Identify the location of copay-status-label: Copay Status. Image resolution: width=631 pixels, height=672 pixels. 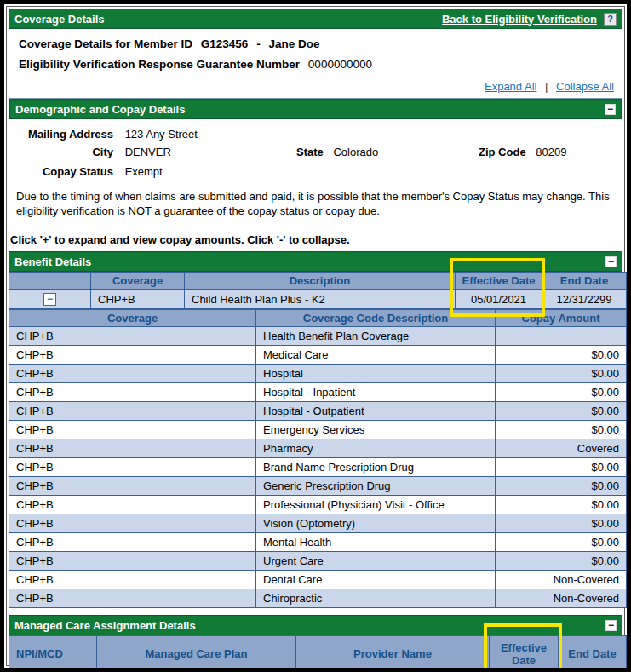
(63, 172).